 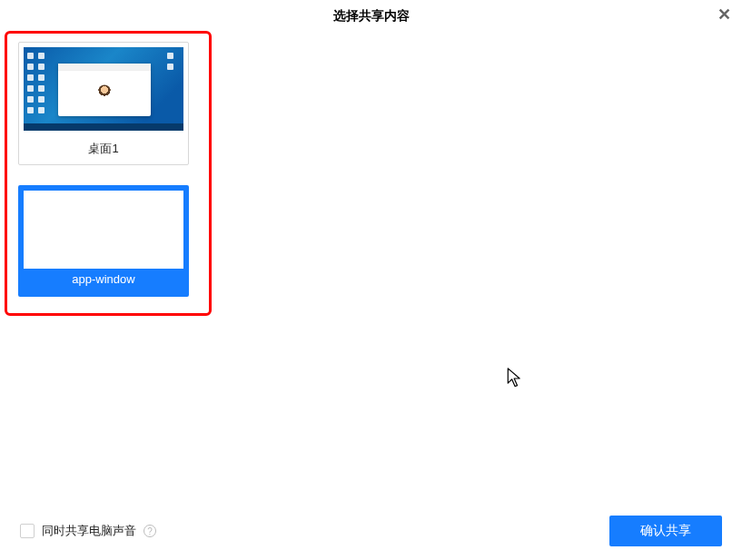 What do you see at coordinates (104, 150) in the screenshot?
I see `share-source-label: 桌面1` at bounding box center [104, 150].